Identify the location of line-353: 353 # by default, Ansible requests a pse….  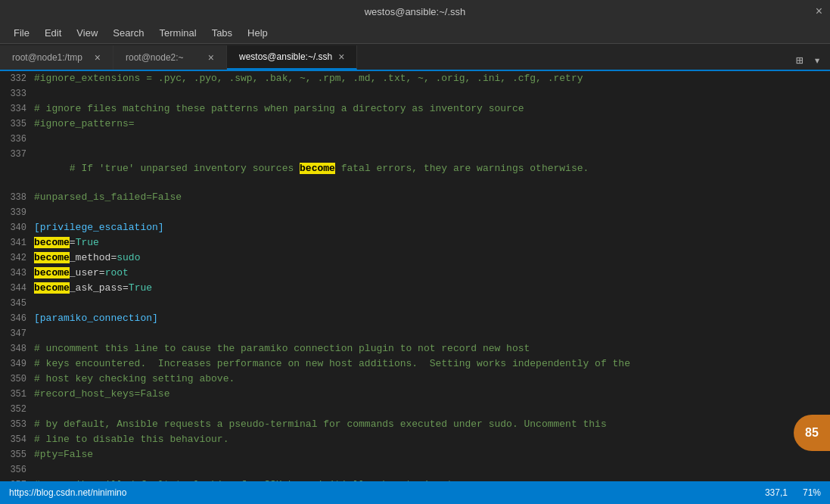
(415, 425).